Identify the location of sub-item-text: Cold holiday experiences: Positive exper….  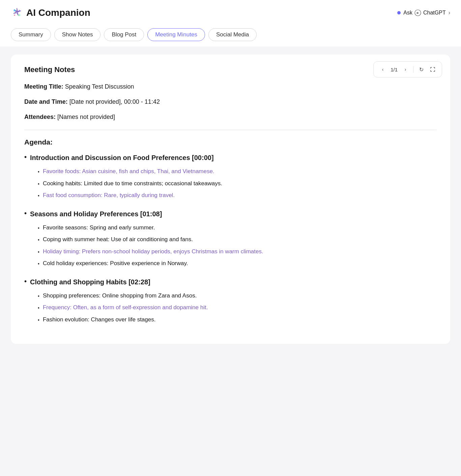
(115, 263).